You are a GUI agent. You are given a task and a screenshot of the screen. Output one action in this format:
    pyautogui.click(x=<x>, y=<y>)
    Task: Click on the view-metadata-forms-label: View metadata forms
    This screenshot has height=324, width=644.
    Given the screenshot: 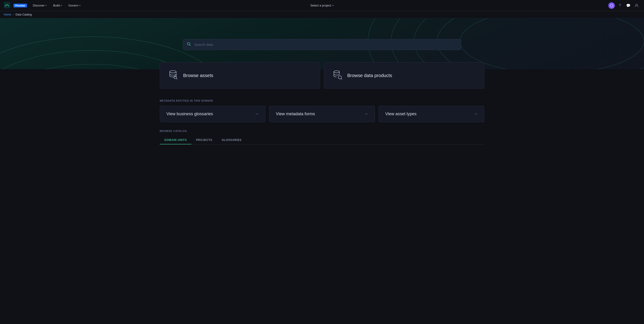 What is the action you would take?
    pyautogui.click(x=296, y=114)
    